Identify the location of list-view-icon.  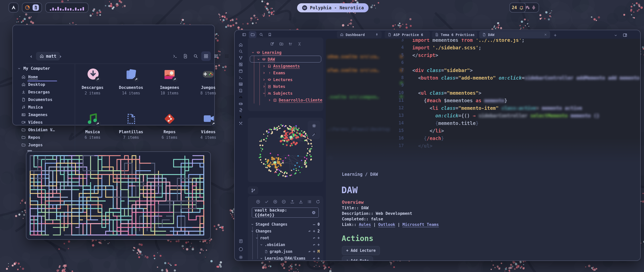
(216, 56).